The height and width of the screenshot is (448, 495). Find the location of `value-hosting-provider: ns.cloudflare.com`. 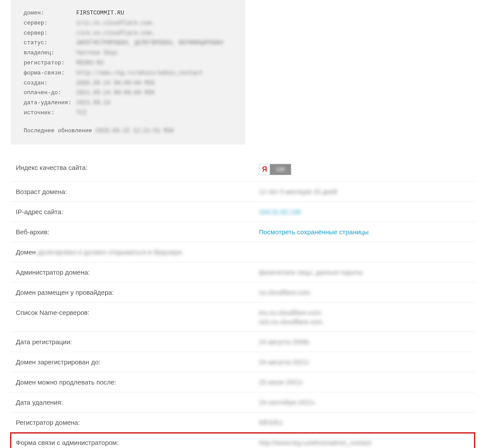

value-hosting-provider: ns.cloudflare.com is located at coordinates (364, 293).